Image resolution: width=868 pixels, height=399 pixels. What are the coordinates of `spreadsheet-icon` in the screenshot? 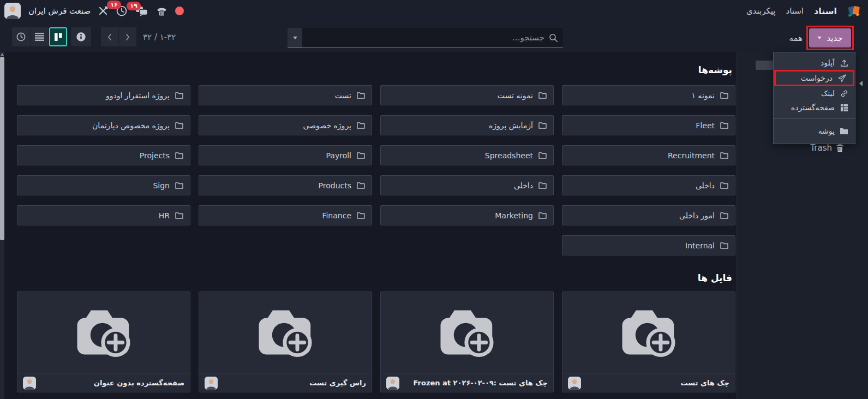 It's located at (844, 108).